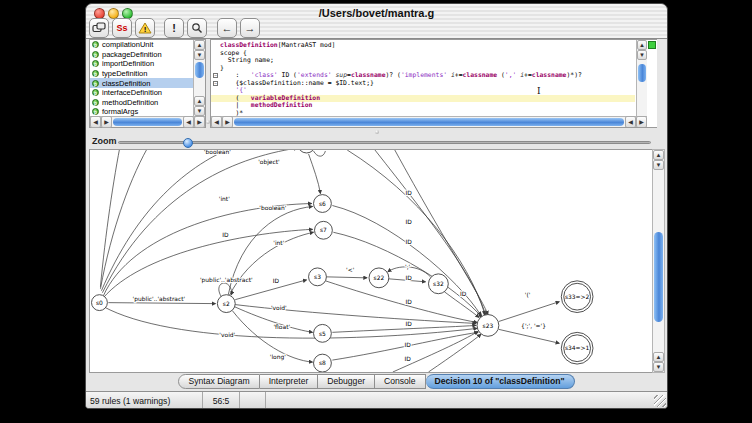 The height and width of the screenshot is (423, 752). I want to click on code-line: scope {, so click(423, 54).